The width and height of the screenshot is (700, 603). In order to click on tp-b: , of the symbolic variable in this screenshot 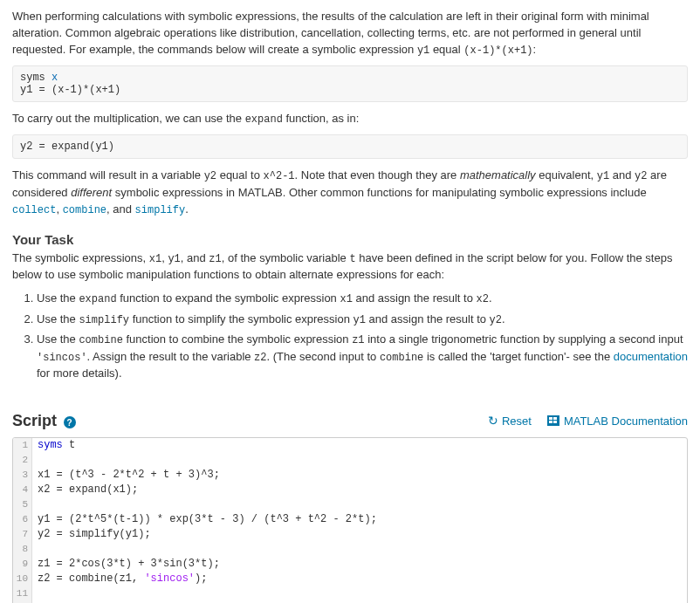, I will do `click(286, 258)`.